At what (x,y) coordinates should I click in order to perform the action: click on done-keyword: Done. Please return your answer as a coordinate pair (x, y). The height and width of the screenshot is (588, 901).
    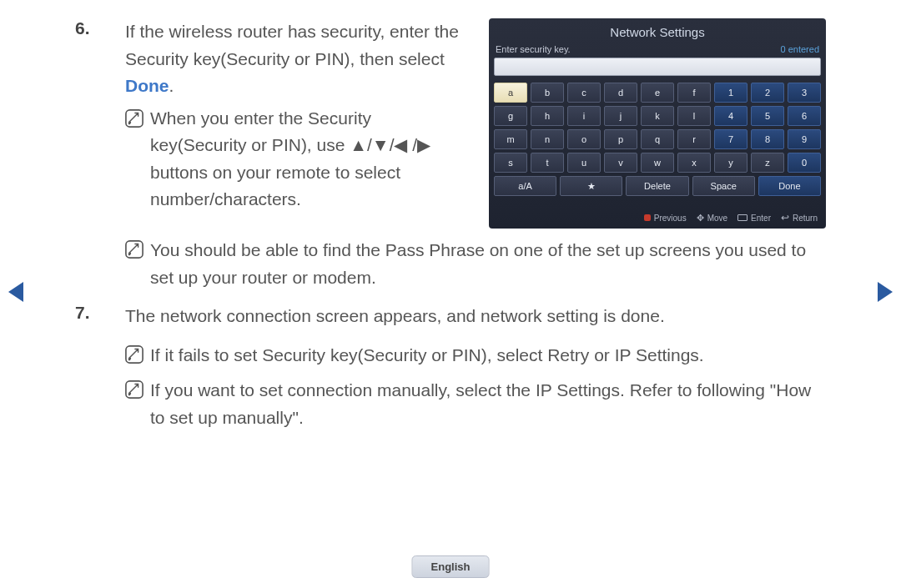
    Looking at the image, I should click on (147, 85).